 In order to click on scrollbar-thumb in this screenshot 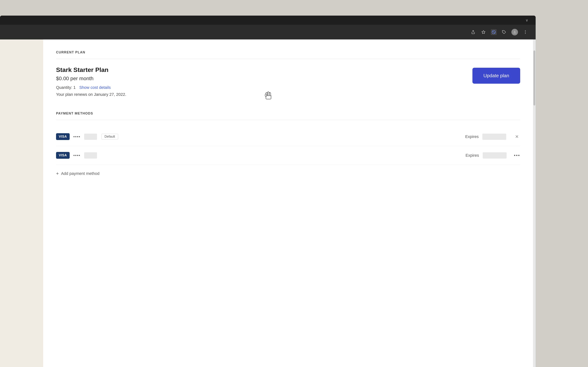, I will do `click(534, 78)`.